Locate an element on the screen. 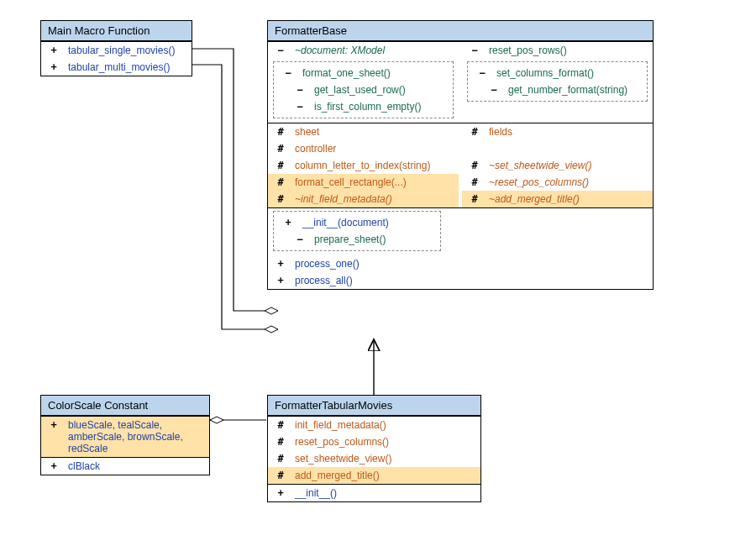 This screenshot has height=546, width=756. member-label: clBlack is located at coordinates (135, 466).